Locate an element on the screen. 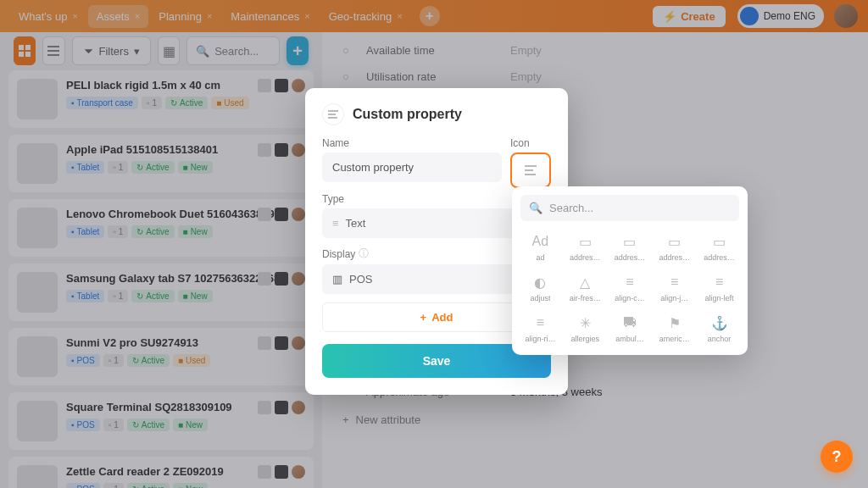  add-label: Add is located at coordinates (442, 317).